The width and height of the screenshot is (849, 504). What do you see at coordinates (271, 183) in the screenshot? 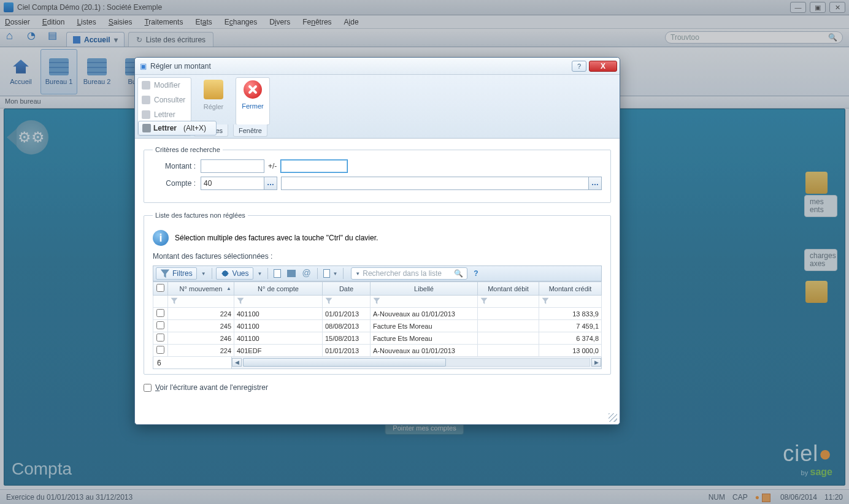
I see `lookup-compte-button: …` at bounding box center [271, 183].